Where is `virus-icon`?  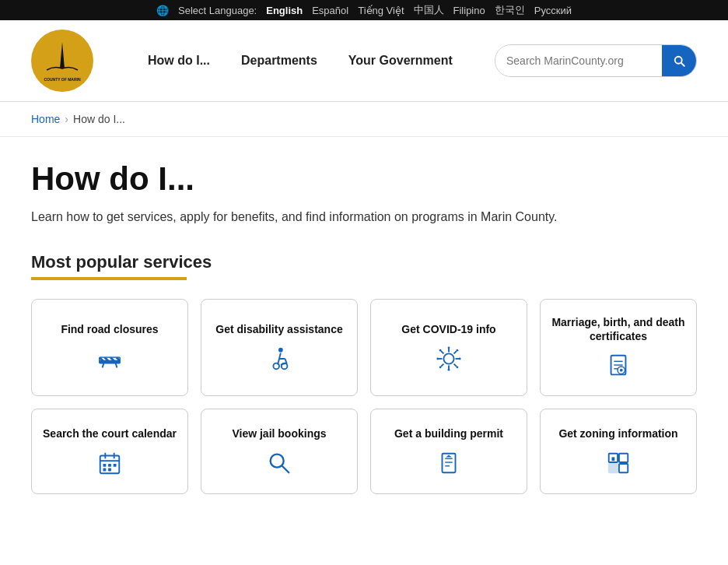 virus-icon is located at coordinates (449, 361).